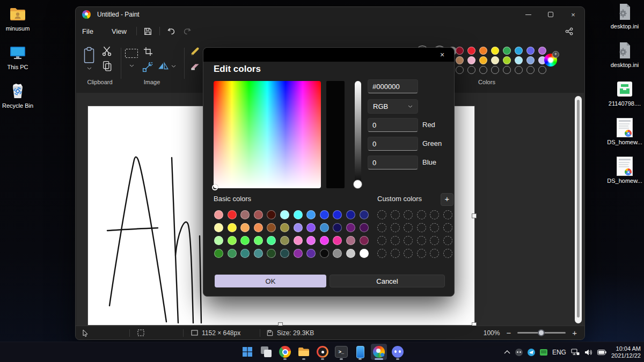 This screenshot has height=362, width=644. Describe the element at coordinates (18, 95) in the screenshot. I see `desktop-icon-recycle-bin: Recycle Bin` at that location.